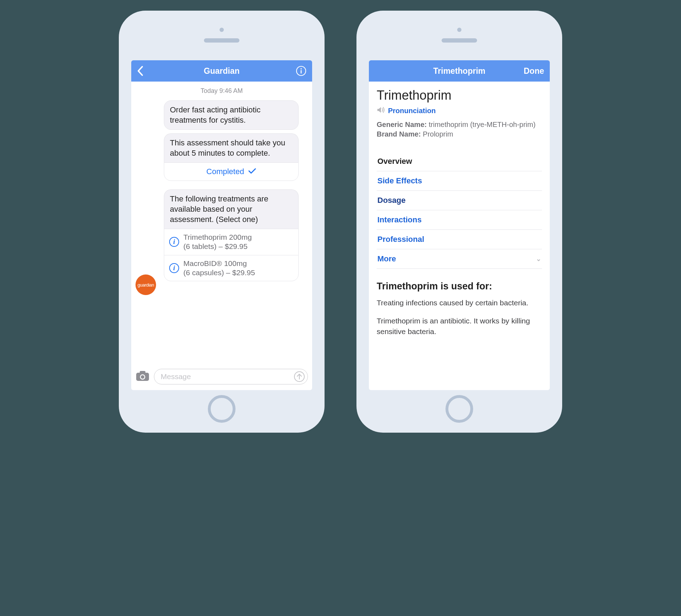 This screenshot has height=616, width=681. Describe the element at coordinates (459, 225) in the screenshot. I see `detail-screen: Trimethoprim Done Trimethoprim Pronuncia…` at that location.